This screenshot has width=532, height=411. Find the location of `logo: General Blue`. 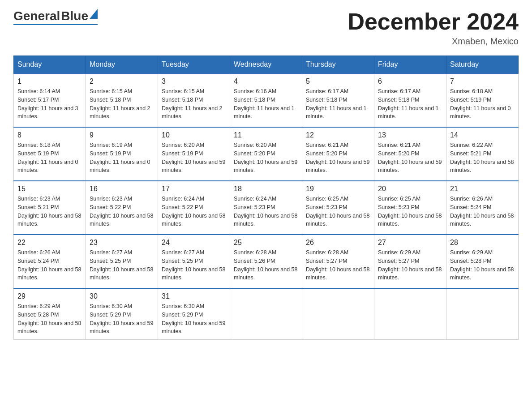

logo: General Blue is located at coordinates (56, 17).